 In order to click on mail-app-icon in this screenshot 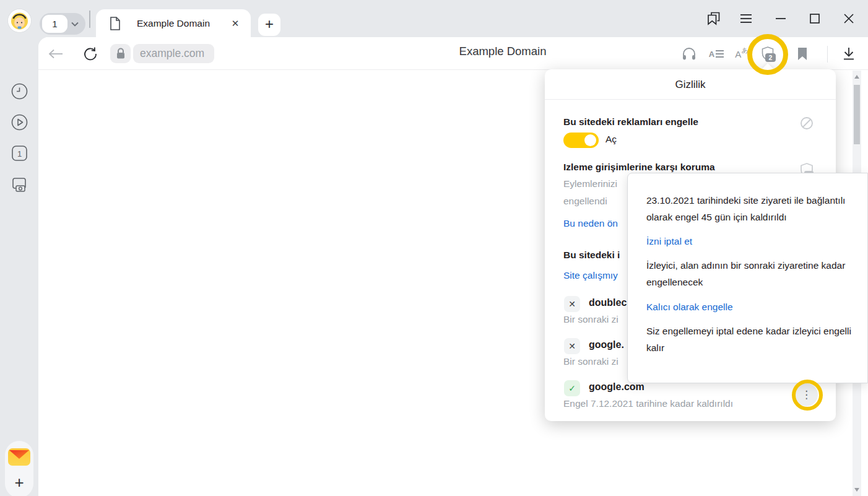, I will do `click(19, 457)`.